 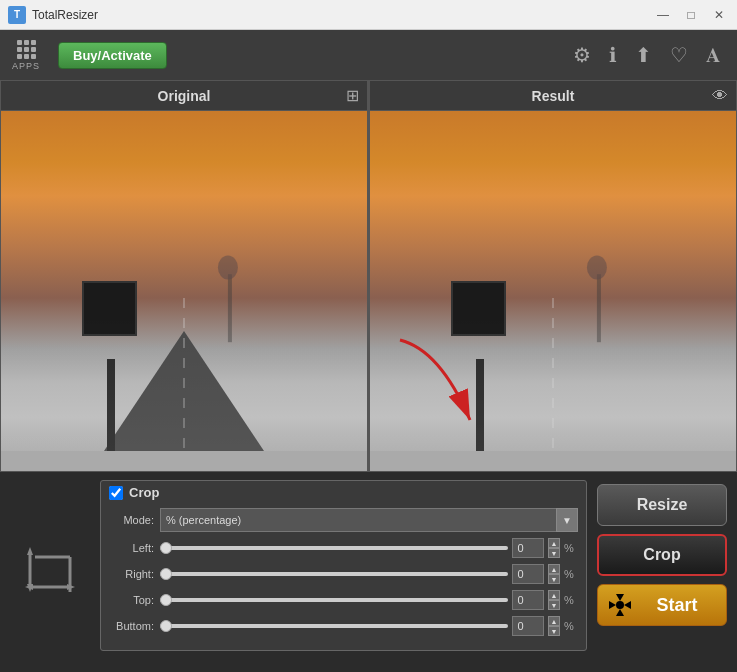 I want to click on mode-select: % (percentage)px (pixels), so click(x=369, y=520).